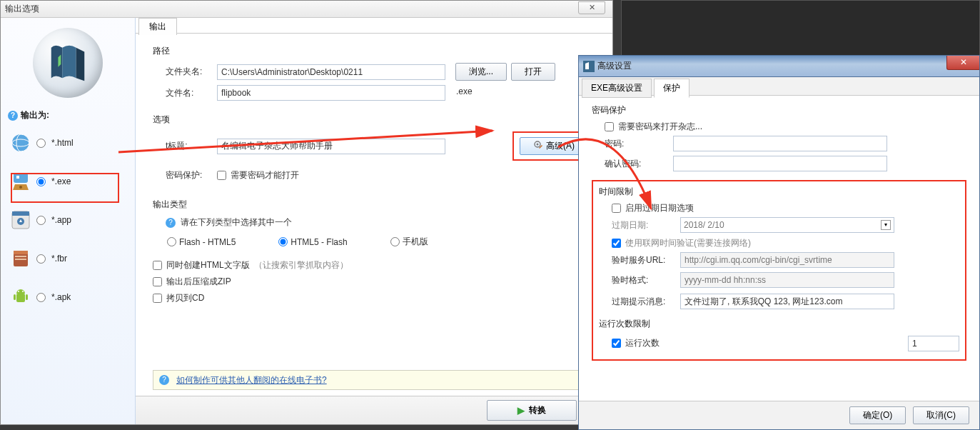  Describe the element at coordinates (780, 164) in the screenshot. I see `confirm-password-input` at that location.